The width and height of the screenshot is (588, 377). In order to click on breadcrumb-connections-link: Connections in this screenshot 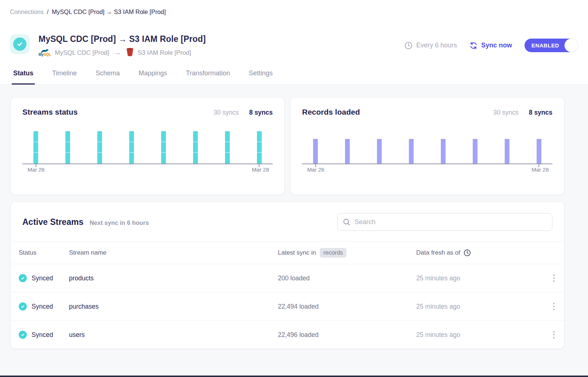, I will do `click(27, 12)`.